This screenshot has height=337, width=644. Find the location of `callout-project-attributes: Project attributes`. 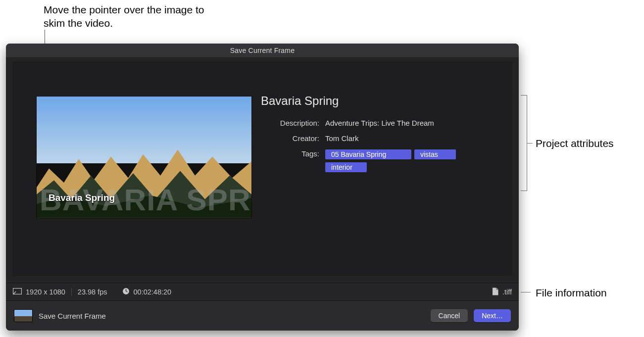

callout-project-attributes: Project attributes is located at coordinates (585, 144).